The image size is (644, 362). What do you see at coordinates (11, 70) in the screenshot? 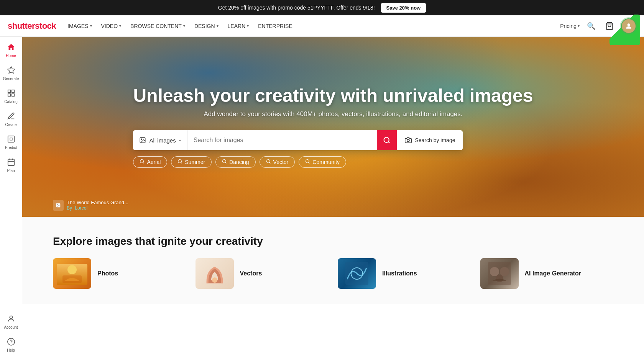
I see `generate-icon` at bounding box center [11, 70].